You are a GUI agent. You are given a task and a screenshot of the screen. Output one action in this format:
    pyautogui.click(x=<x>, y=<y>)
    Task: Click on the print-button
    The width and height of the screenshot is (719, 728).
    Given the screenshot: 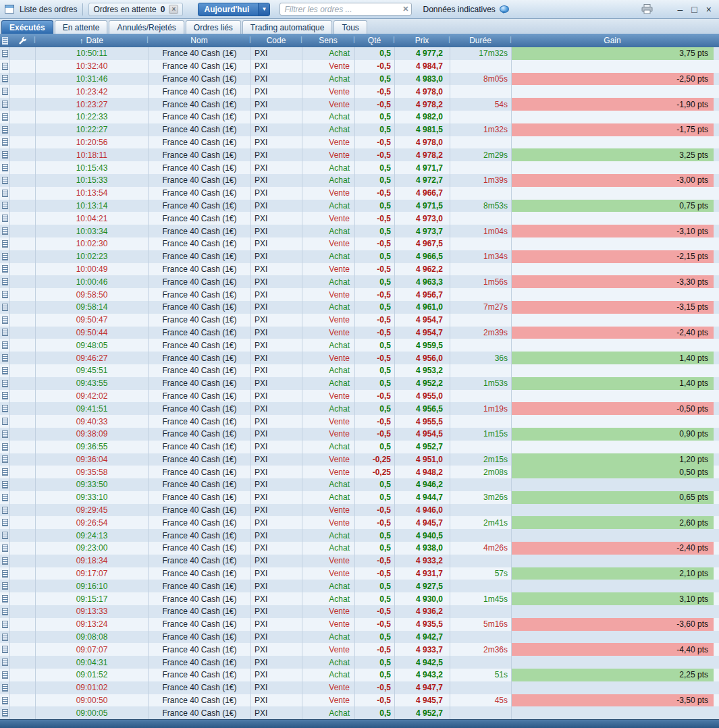 What is the action you would take?
    pyautogui.click(x=647, y=9)
    